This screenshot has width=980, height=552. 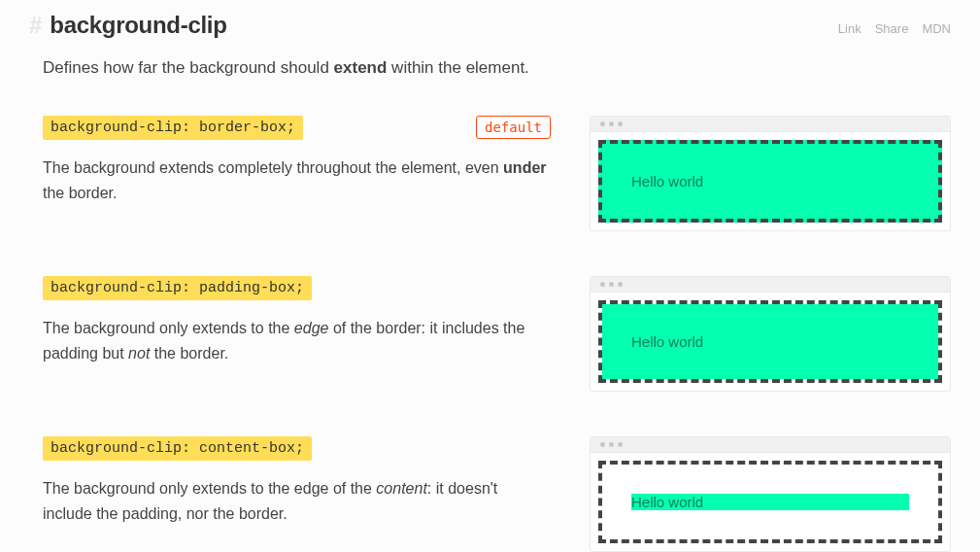 I want to click on code-snippet: background-clip: content-box;, so click(x=177, y=449).